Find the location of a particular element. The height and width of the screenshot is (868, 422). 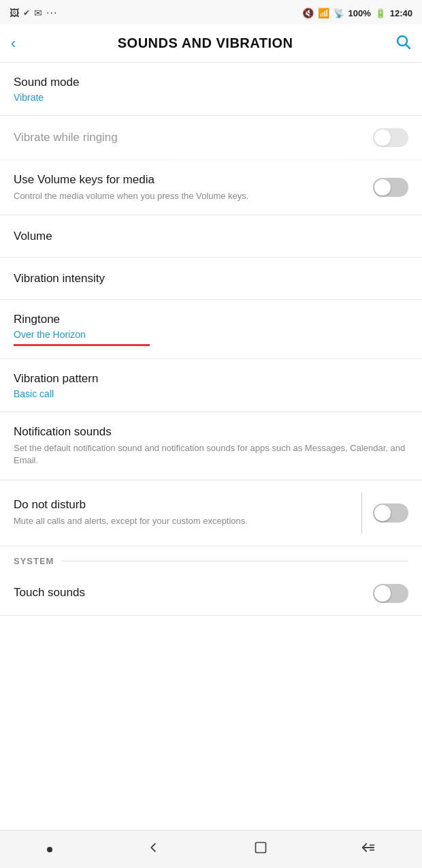

sound-mode-content: Sound mode Vibrate is located at coordinates (211, 89).